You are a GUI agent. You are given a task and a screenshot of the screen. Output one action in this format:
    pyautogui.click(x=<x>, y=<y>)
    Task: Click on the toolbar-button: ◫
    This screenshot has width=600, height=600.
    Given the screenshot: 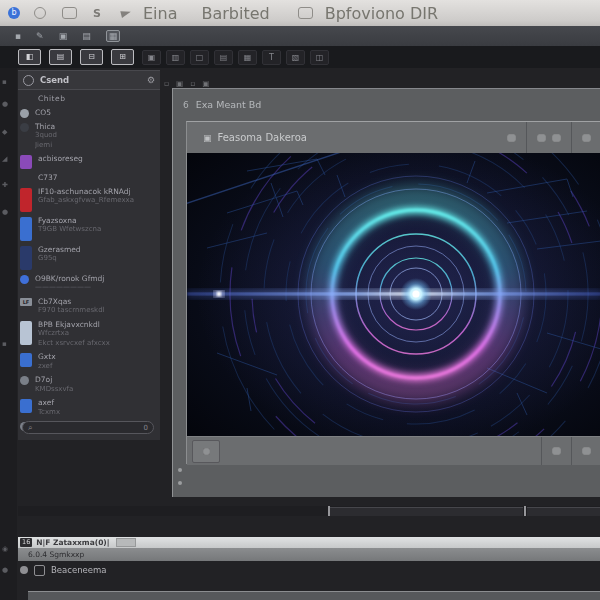 What is the action you would take?
    pyautogui.click(x=320, y=58)
    